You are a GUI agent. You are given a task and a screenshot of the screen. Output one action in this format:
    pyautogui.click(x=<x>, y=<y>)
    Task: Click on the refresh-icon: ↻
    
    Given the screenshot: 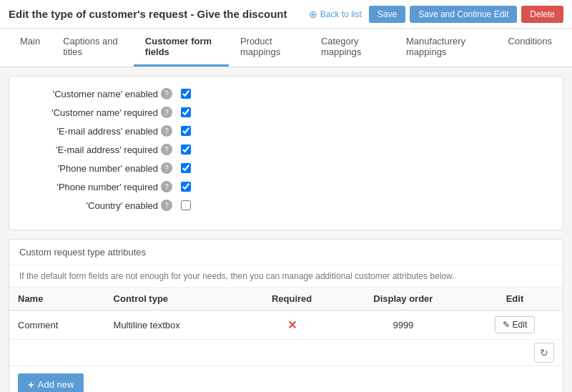 What is the action you would take?
    pyautogui.click(x=544, y=353)
    